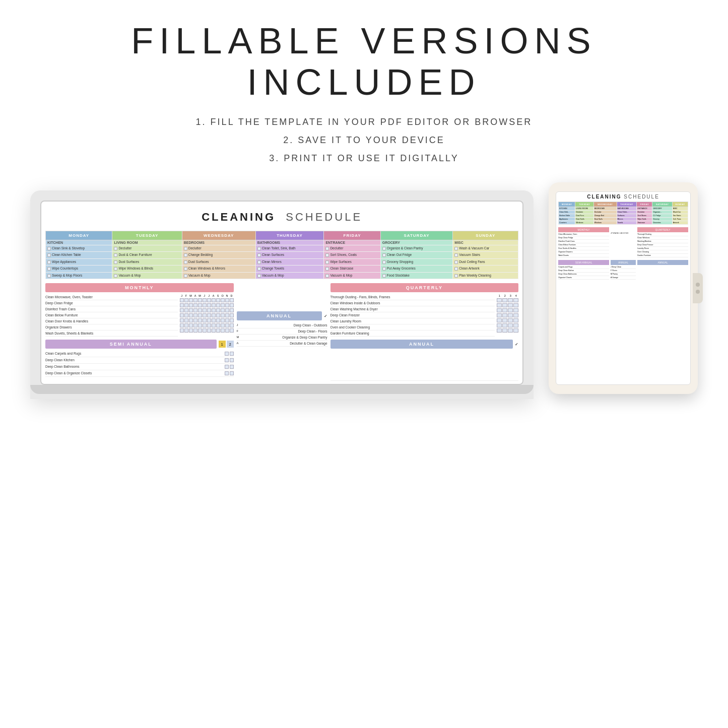 The width and height of the screenshot is (728, 728). I want to click on monthly-cb-rows, so click(207, 316).